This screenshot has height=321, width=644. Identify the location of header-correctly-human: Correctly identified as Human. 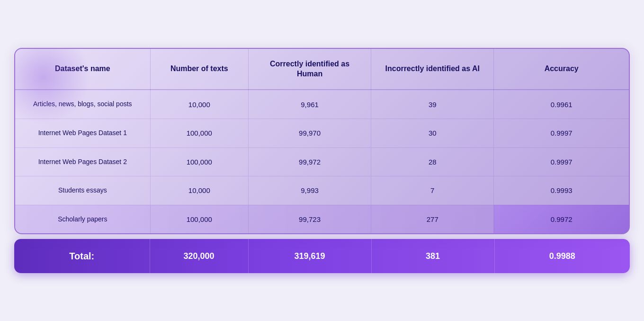
(310, 69).